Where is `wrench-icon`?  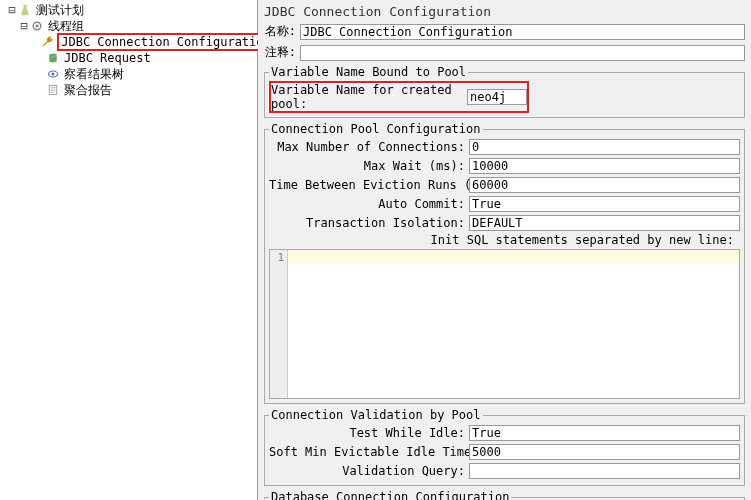 wrench-icon is located at coordinates (48, 42).